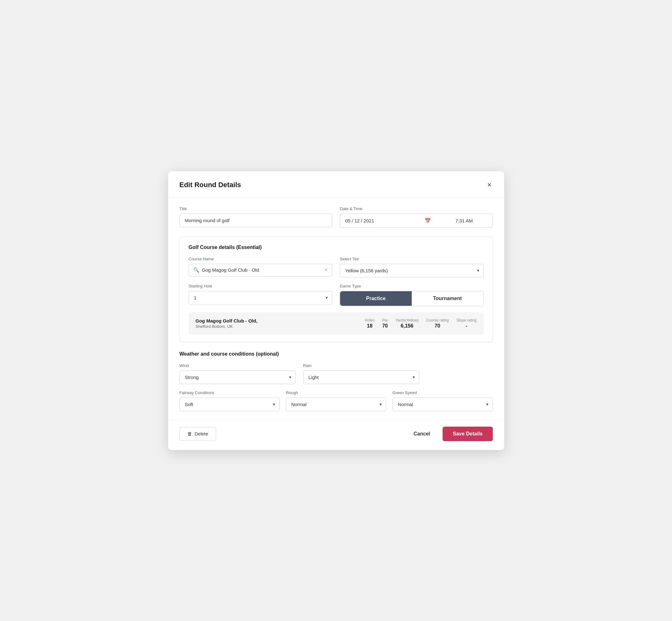 Image resolution: width=672 pixels, height=621 pixels. Describe the element at coordinates (422, 434) in the screenshot. I see `cancel-button: Cancel` at that location.